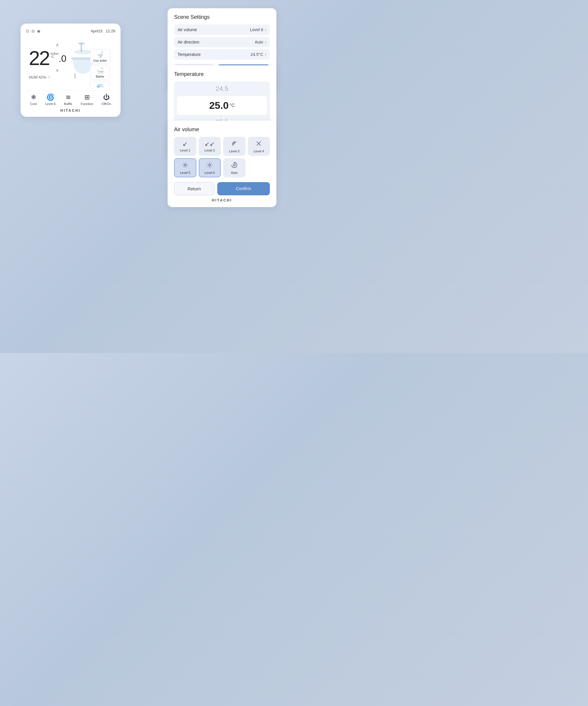  What do you see at coordinates (210, 144) in the screenshot?
I see `volume-level2-icon: ↙↙` at bounding box center [210, 144].